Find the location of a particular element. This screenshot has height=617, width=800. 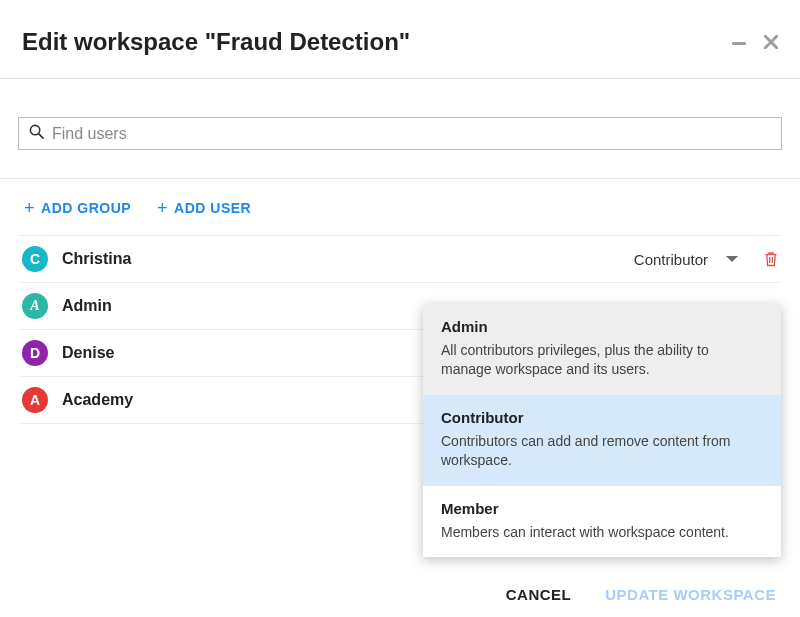

actions-row: + ADD GROUP + ADD USER is located at coordinates (400, 203).